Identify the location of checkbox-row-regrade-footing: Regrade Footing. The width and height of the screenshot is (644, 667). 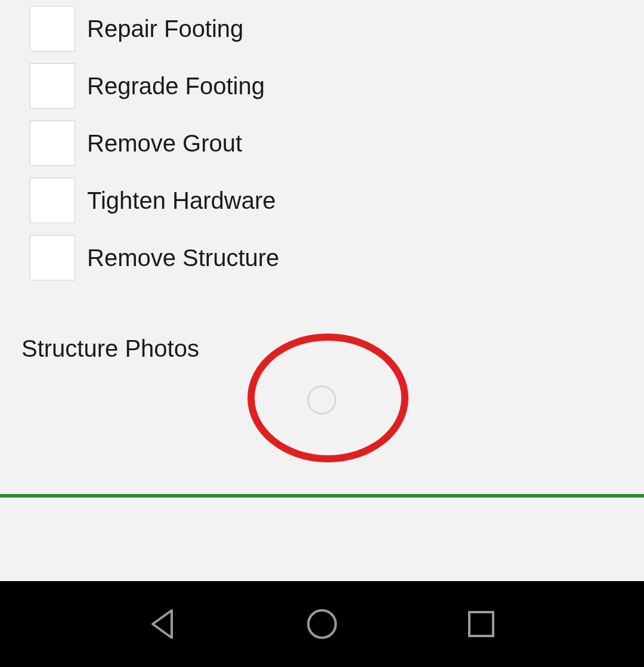
(337, 86).